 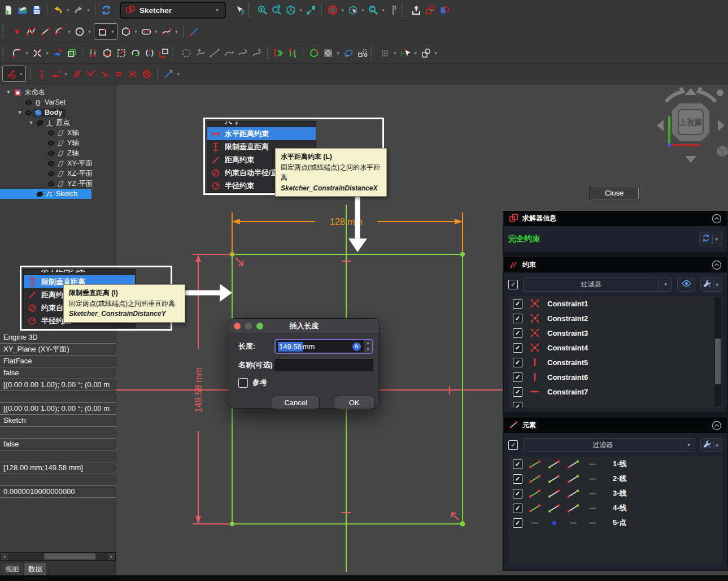 What do you see at coordinates (616, 348) in the screenshot?
I see `constraint-row-Constraint4: Constraint4` at bounding box center [616, 348].